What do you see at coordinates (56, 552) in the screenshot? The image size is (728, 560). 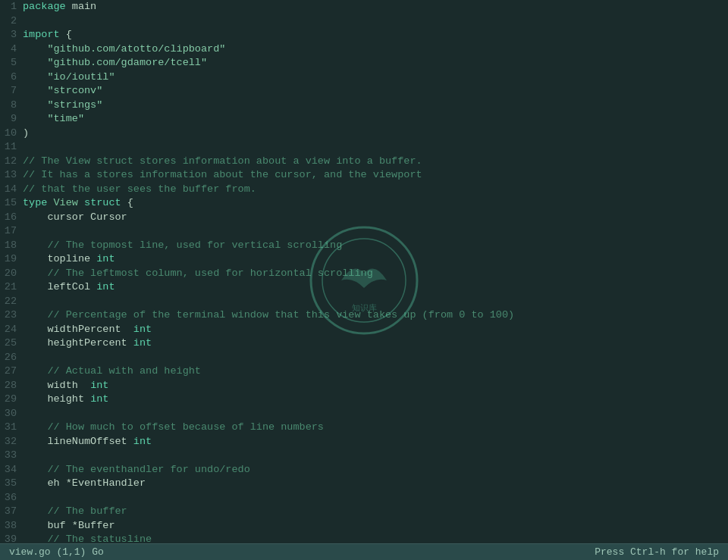 I see `status-left: view.go (1,1) Go` at bounding box center [56, 552].